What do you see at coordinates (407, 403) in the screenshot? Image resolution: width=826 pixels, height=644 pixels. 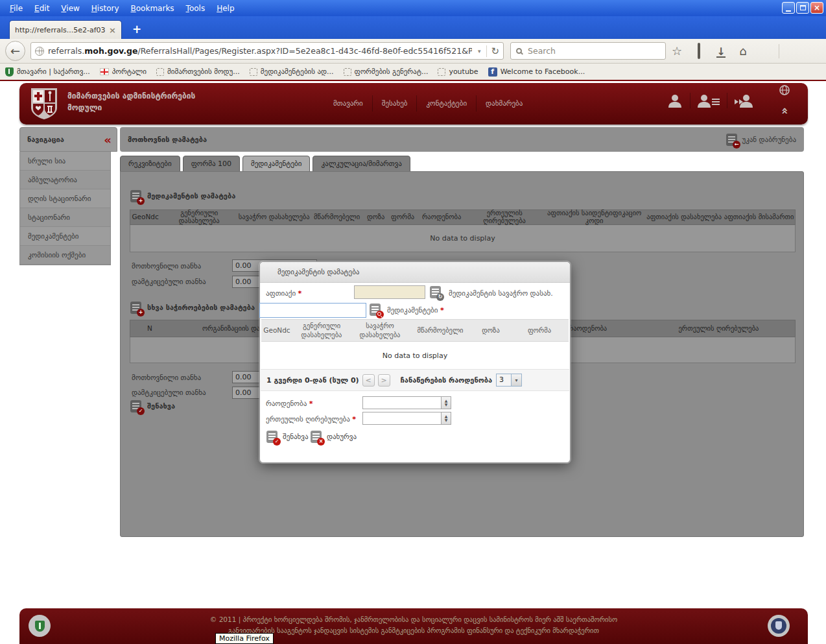 I see `quantity-input` at bounding box center [407, 403].